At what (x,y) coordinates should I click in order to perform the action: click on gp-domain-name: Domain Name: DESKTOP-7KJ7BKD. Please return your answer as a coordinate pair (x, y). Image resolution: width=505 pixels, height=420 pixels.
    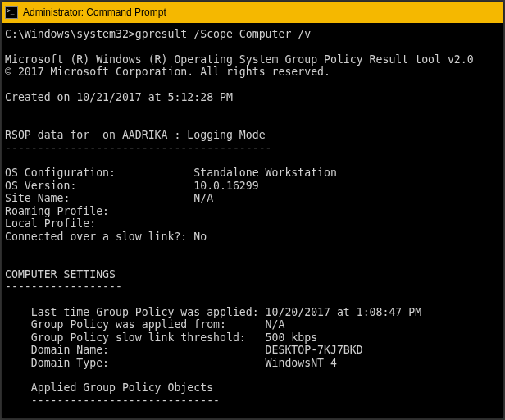
    Looking at the image, I should click on (184, 349).